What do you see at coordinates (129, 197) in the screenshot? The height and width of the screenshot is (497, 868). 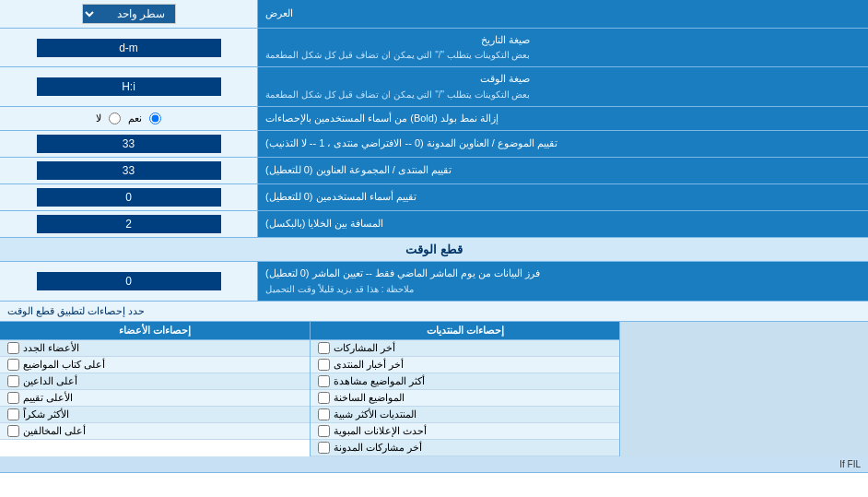 I see `user-names-input-cell` at bounding box center [129, 197].